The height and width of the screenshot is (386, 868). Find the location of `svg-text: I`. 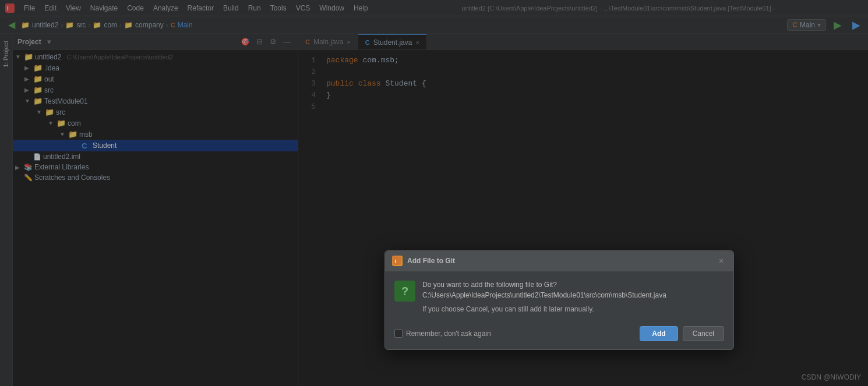

svg-text: I is located at coordinates (396, 261).